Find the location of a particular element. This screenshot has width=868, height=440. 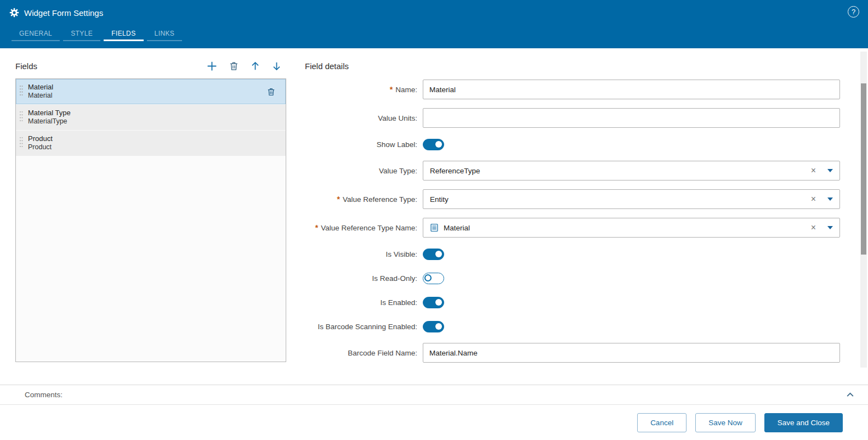

barcode-field-name-label: Barcode Field Name: is located at coordinates (361, 353).